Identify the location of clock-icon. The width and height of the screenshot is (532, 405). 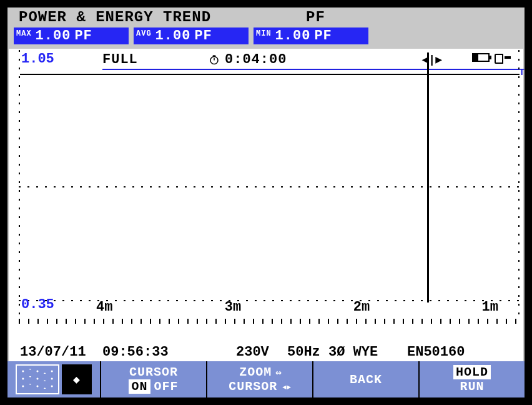
(214, 59).